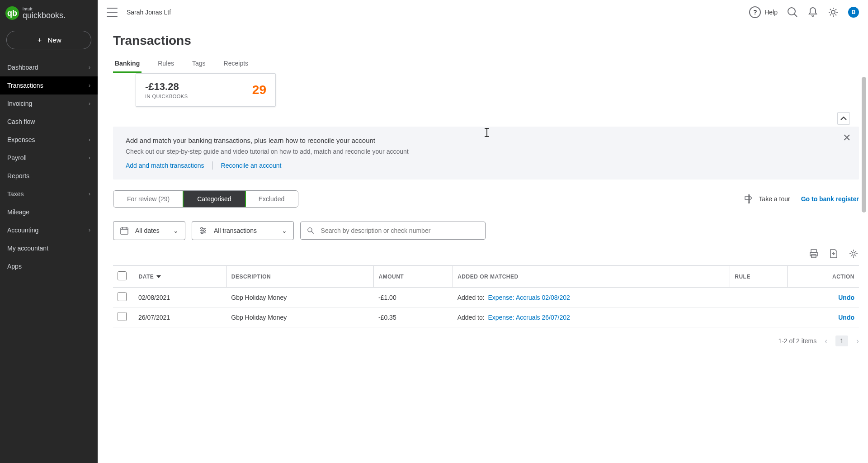  I want to click on sidebar-item-payroll: Payroll›, so click(49, 158).